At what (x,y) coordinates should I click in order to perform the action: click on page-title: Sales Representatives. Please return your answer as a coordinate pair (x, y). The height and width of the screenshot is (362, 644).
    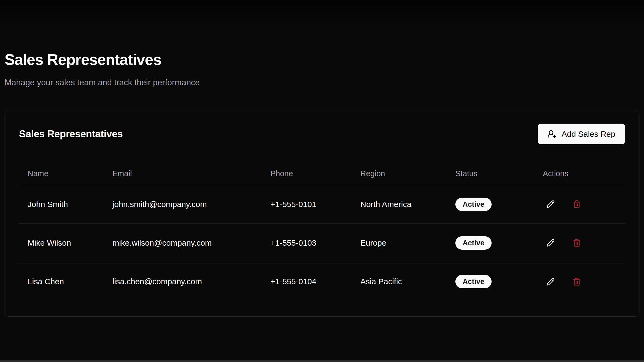
    Looking at the image, I should click on (322, 60).